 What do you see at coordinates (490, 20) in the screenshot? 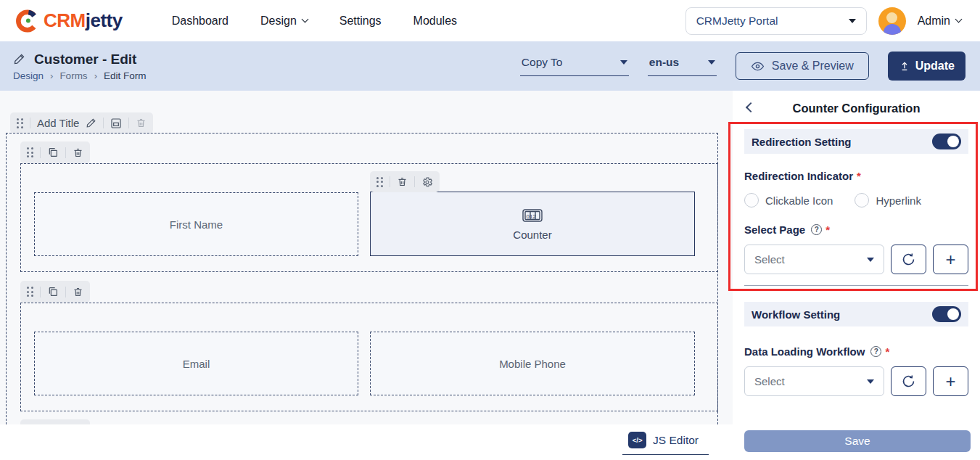
I see `top-navbar: CRMjetty Dashboard Design Settings Modul…` at bounding box center [490, 20].